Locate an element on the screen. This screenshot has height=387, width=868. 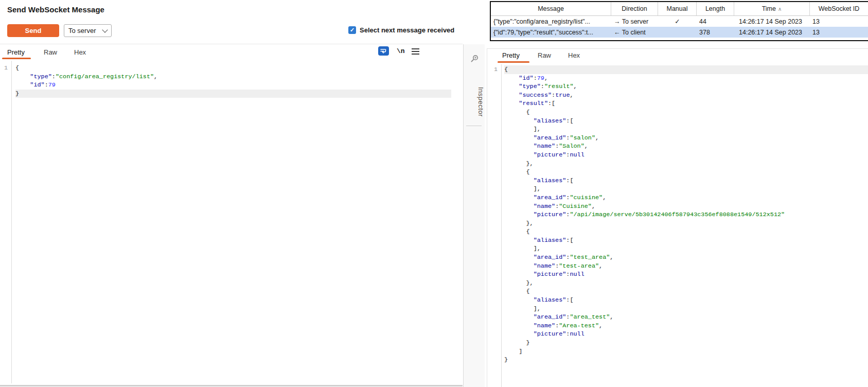
column-header-length: Length is located at coordinates (715, 9).